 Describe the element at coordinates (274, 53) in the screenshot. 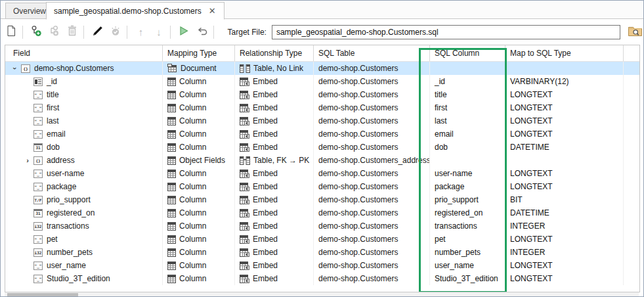

I see `column-header-relationship-type: Relationship Type` at that location.